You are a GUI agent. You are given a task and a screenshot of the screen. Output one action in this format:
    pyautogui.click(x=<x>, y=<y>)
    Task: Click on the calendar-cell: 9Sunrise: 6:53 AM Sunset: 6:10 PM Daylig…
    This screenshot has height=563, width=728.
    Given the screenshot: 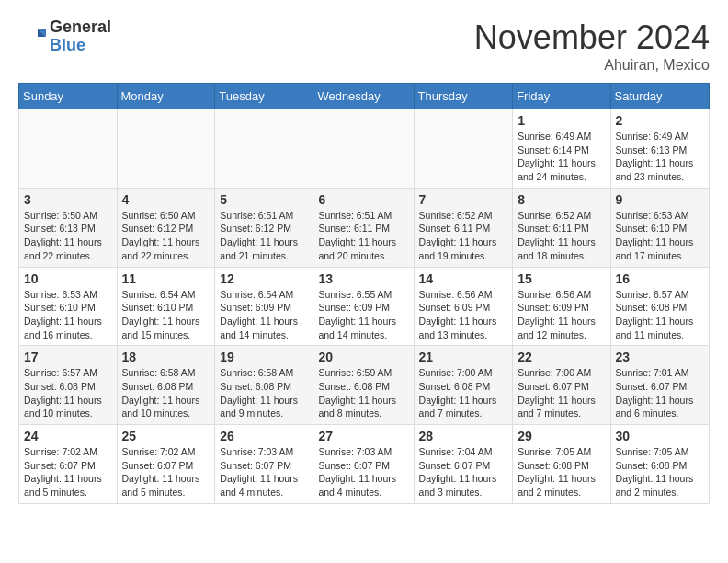 What is the action you would take?
    pyautogui.click(x=660, y=227)
    